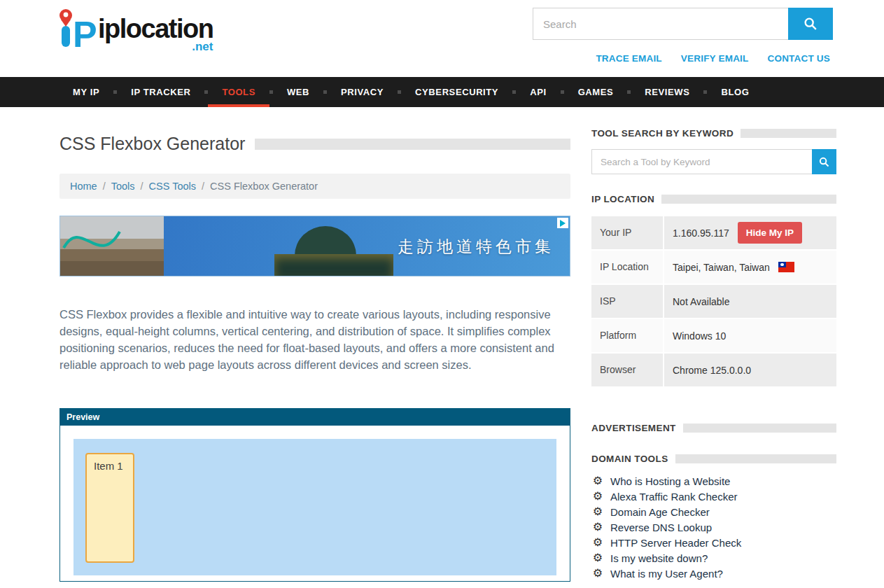 The height and width of the screenshot is (588, 884). What do you see at coordinates (298, 92) in the screenshot?
I see `nav-item: WEB` at bounding box center [298, 92].